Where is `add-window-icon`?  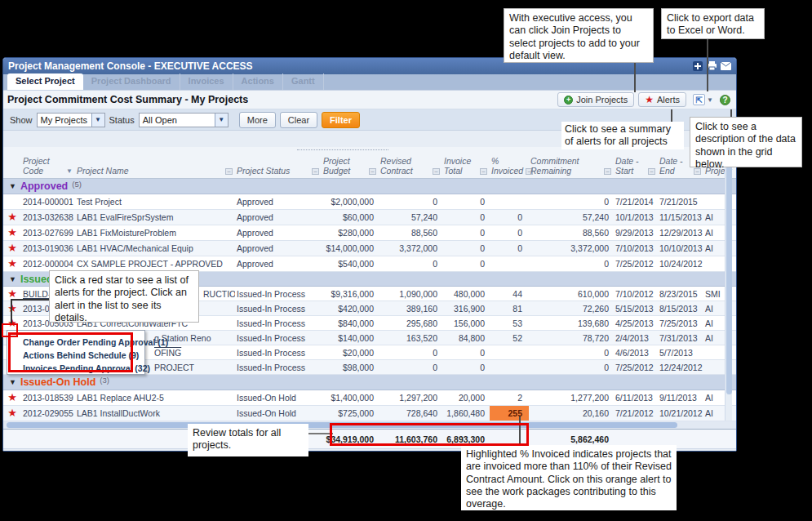
add-window-icon is located at coordinates (698, 67).